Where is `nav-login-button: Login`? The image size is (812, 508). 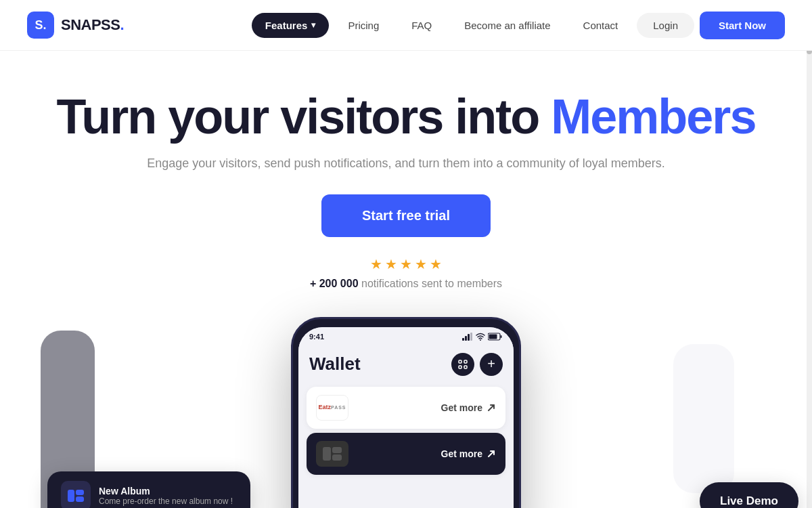
nav-login-button: Login is located at coordinates (666, 26).